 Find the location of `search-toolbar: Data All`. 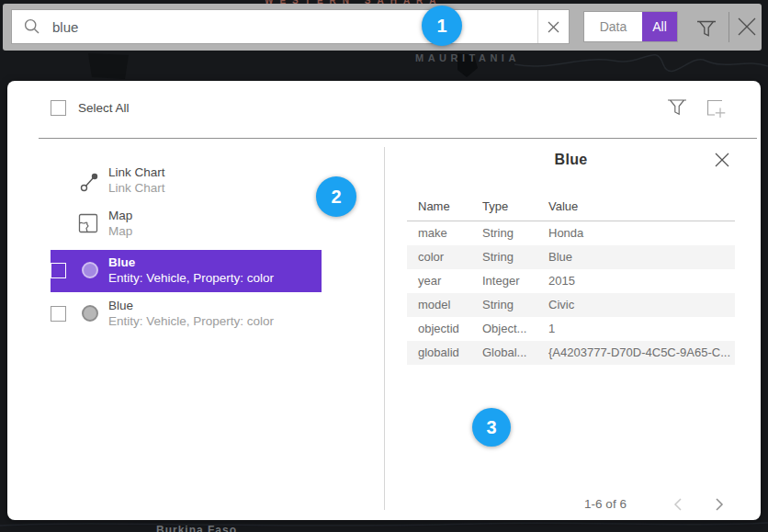

search-toolbar: Data All is located at coordinates (382, 28).